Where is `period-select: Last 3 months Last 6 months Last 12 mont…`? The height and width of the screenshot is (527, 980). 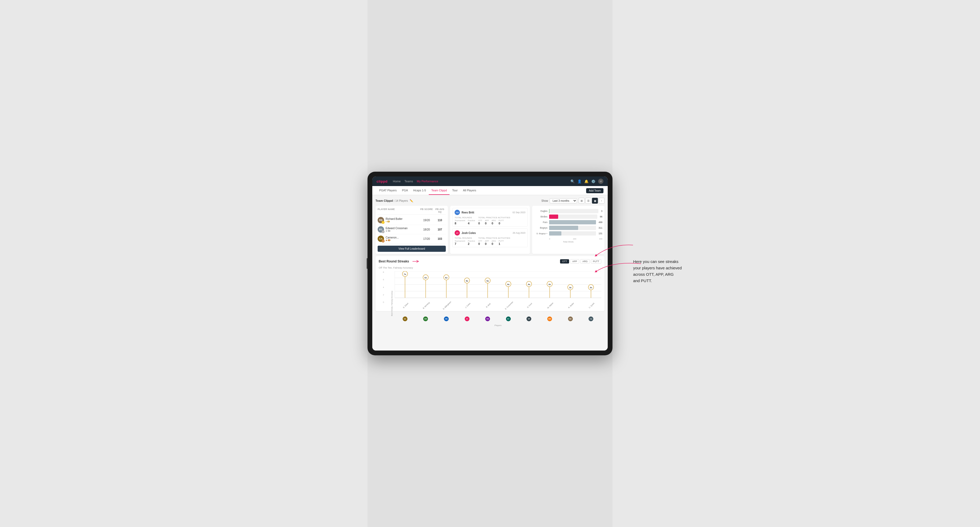 period-select: Last 3 months Last 6 months Last 12 mont… is located at coordinates (563, 201).